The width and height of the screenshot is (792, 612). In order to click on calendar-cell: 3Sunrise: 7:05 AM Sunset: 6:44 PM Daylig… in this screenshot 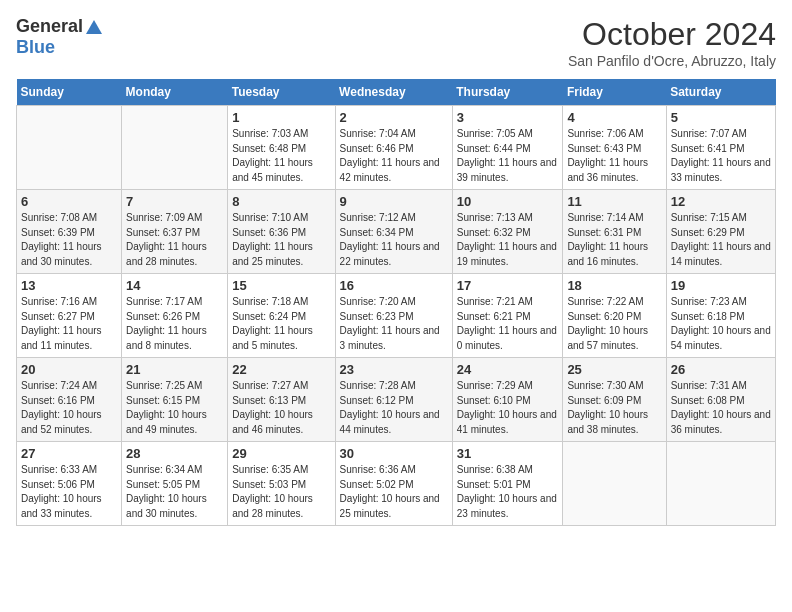, I will do `click(508, 148)`.